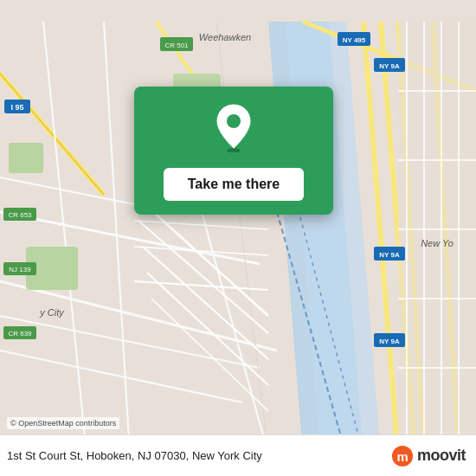  What do you see at coordinates (177, 45) in the screenshot?
I see `svg-text: CR 501` at bounding box center [177, 45].